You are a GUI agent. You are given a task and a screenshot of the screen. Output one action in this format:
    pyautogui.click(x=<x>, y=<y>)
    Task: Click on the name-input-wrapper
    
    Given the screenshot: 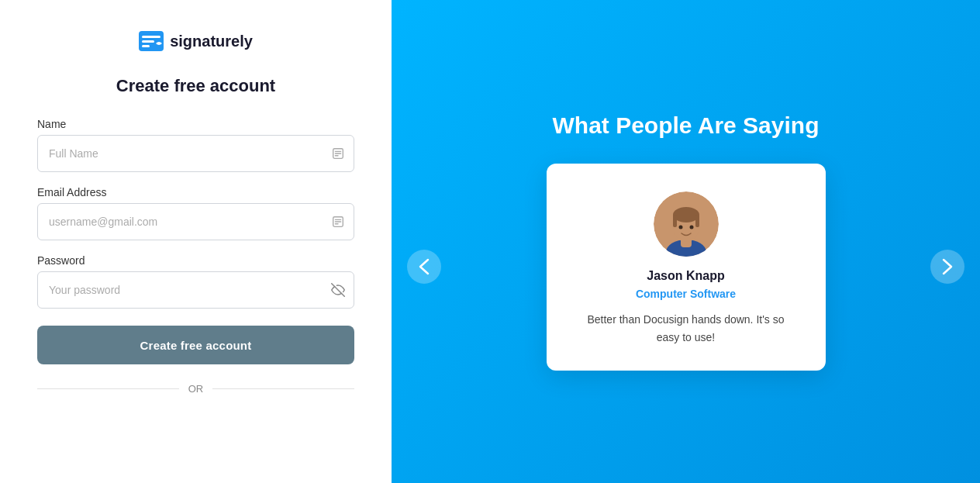 What is the action you would take?
    pyautogui.click(x=195, y=154)
    